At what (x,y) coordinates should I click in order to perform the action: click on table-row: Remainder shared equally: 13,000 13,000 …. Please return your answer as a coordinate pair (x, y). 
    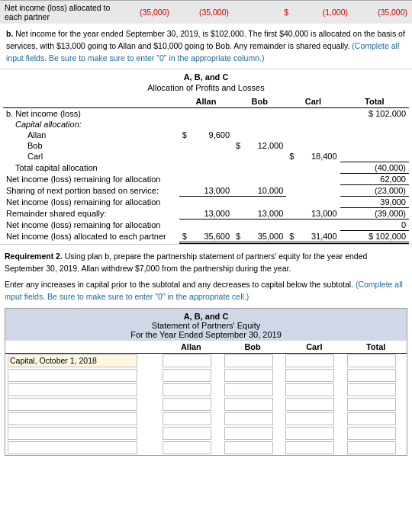
    Looking at the image, I should click on (206, 213).